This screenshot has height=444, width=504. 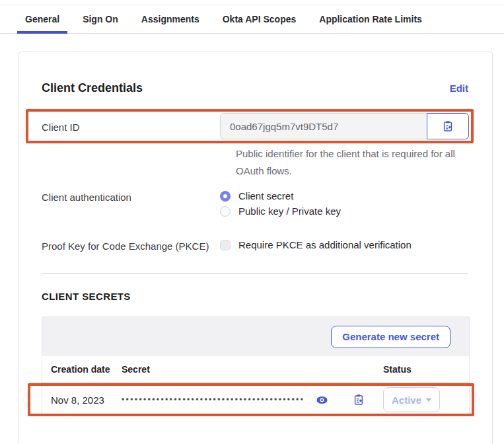 I want to click on section-title: Client Credentials, so click(x=92, y=89).